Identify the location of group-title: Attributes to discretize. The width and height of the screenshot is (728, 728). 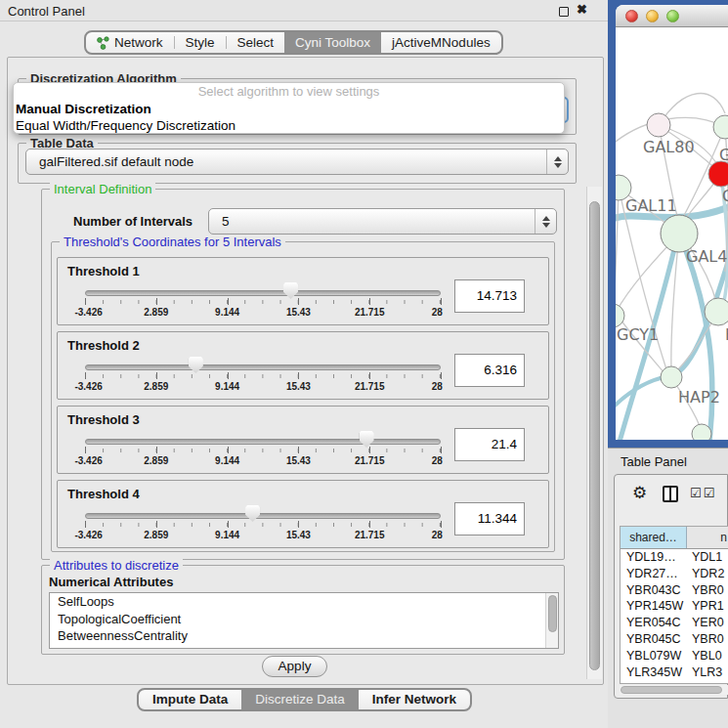
(116, 565).